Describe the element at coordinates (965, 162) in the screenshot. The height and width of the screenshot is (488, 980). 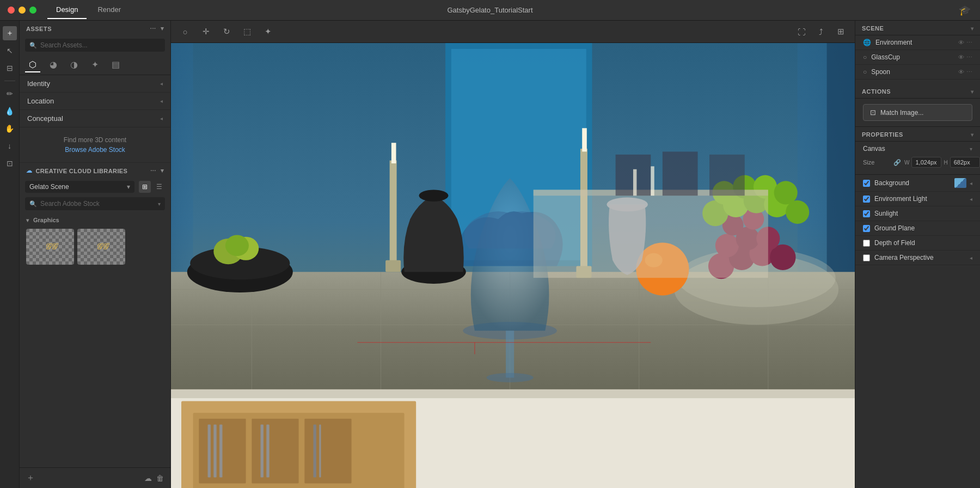
I see `height-input` at that location.